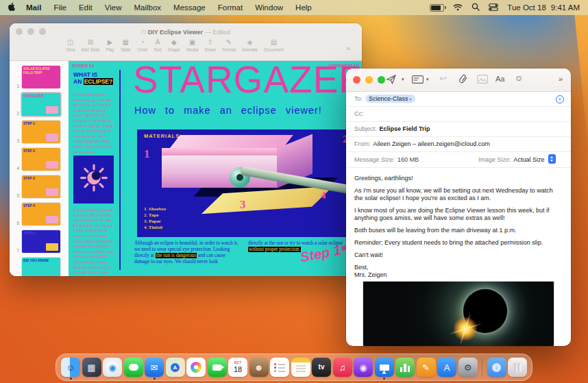 The image size is (588, 383). I want to click on toolbar-chart: ◔ Chart, so click(143, 45).